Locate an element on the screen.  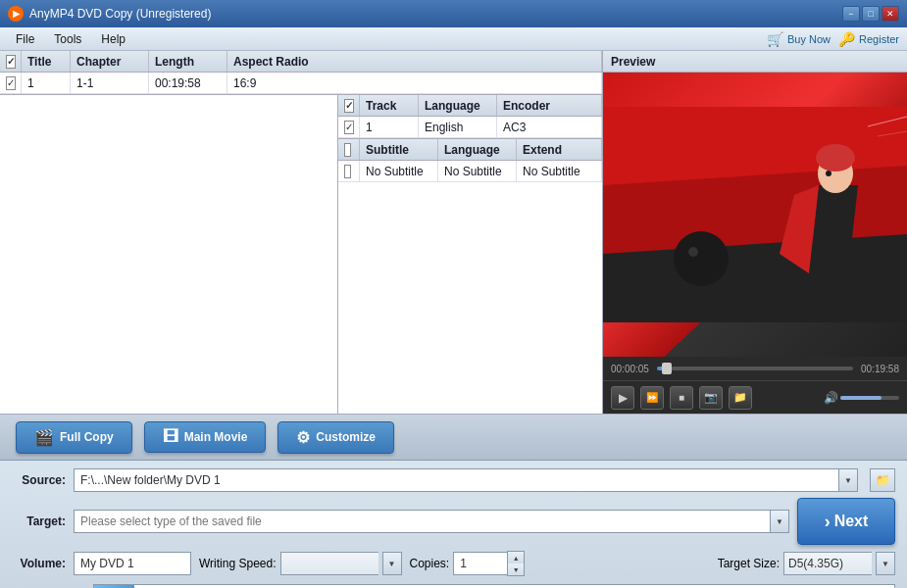
audio-table: Track Language Encoder 1 English AC3 is located at coordinates (471, 118).